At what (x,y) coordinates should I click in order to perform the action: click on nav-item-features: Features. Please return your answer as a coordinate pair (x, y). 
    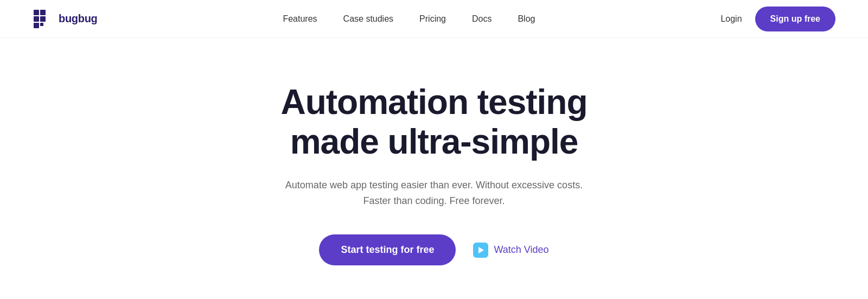
    Looking at the image, I should click on (299, 19).